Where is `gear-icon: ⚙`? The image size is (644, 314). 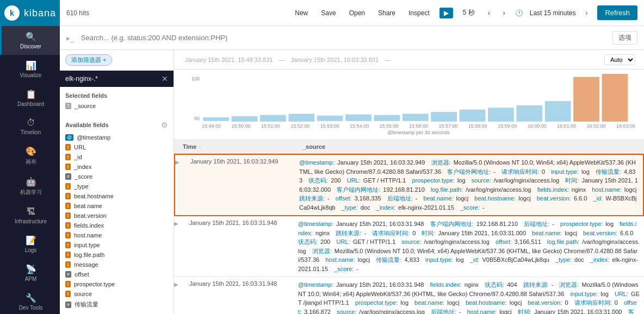 gear-icon: ⚙ is located at coordinates (164, 125).